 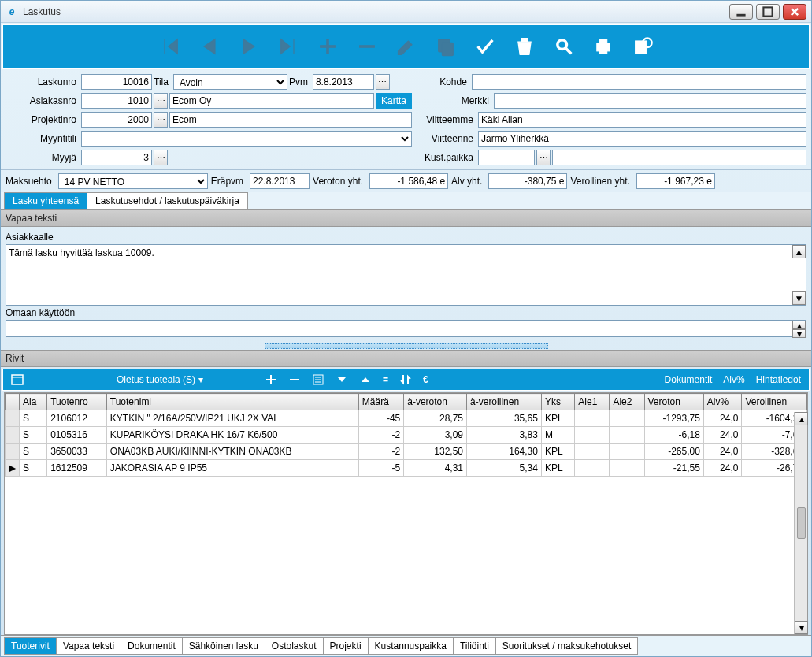 What do you see at coordinates (543, 158) in the screenshot?
I see `kustpaikka-picker-button: ⋯` at bounding box center [543, 158].